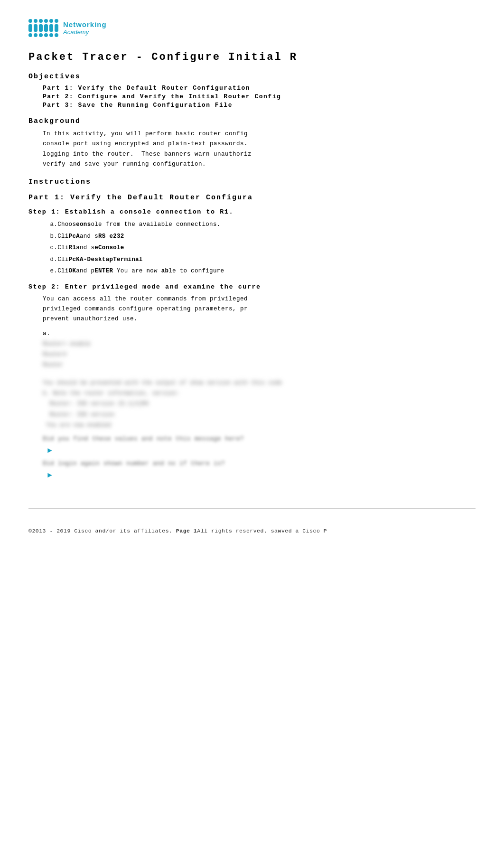  Describe the element at coordinates (252, 28) in the screenshot. I see `page-header: Networking Academy` at that location.